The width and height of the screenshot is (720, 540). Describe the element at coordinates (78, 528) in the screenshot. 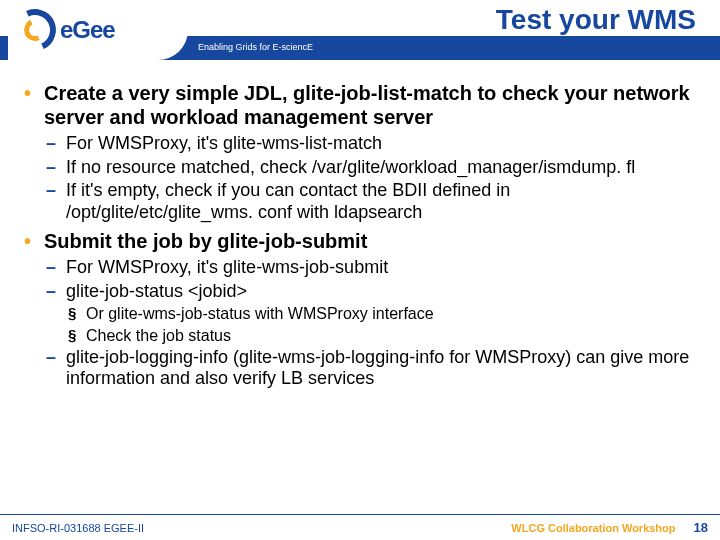

I see `footer-left: INFSO-RI-031688 EGEE-II` at that location.